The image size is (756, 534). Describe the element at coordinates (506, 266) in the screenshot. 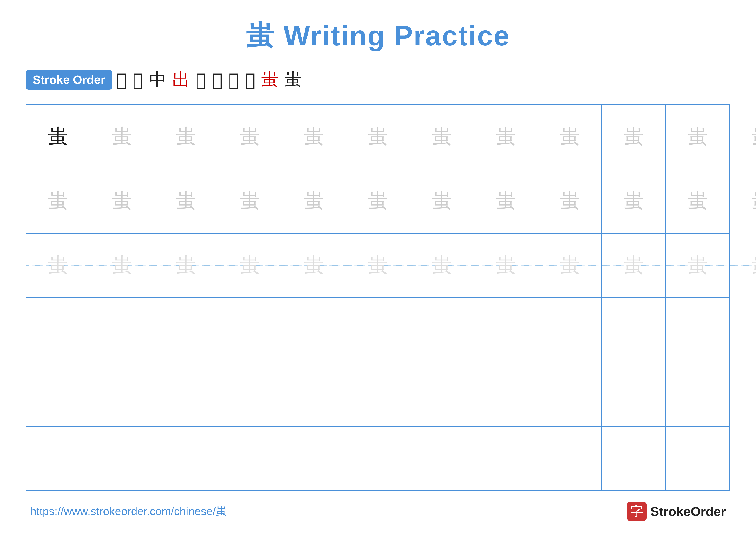

I see `grid-cell-r3c8: 蚩` at that location.